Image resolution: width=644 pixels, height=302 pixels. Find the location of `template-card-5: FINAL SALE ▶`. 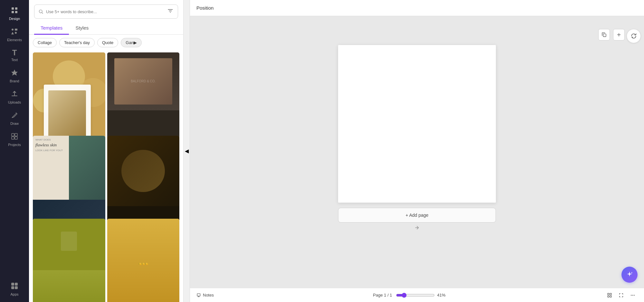

template-card-5: FINAL SALE ▶ is located at coordinates (69, 261).